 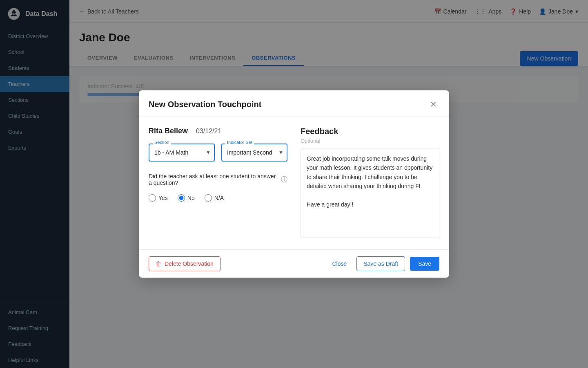 I want to click on trash-icon: 🗑, so click(x=158, y=264).